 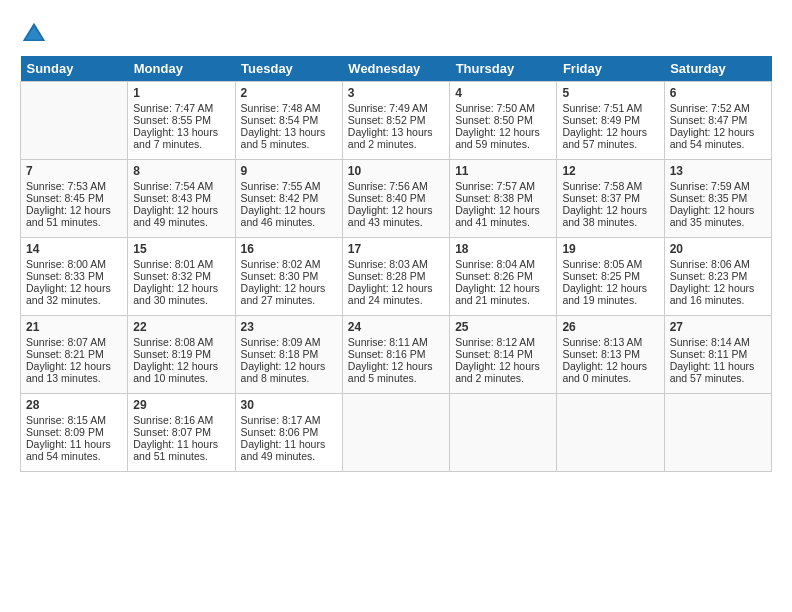 What do you see at coordinates (710, 264) in the screenshot?
I see `sunrise-text: Sunrise: 8:06 AM` at bounding box center [710, 264].